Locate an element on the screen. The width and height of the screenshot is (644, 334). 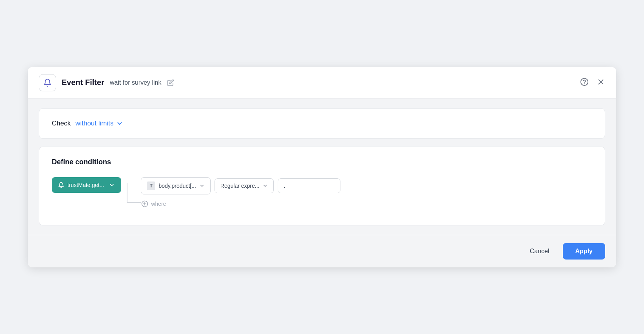
type-chevron-icon is located at coordinates (265, 186).